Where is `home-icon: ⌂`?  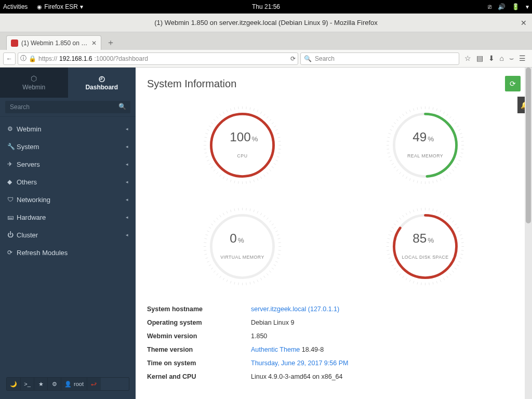 home-icon: ⌂ is located at coordinates (502, 58).